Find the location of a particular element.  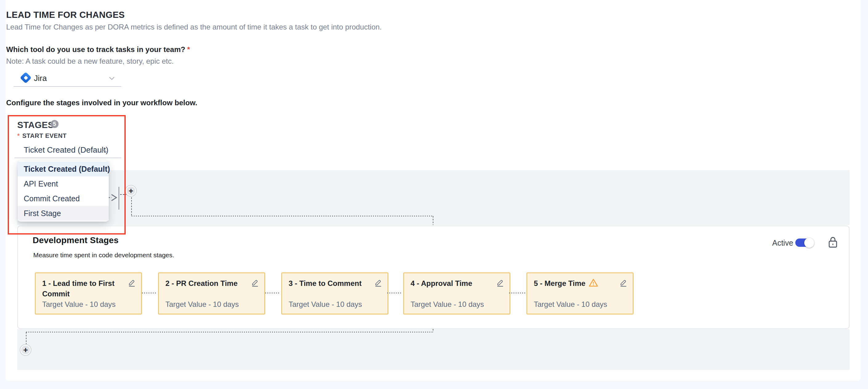

active-toggle is located at coordinates (804, 242).